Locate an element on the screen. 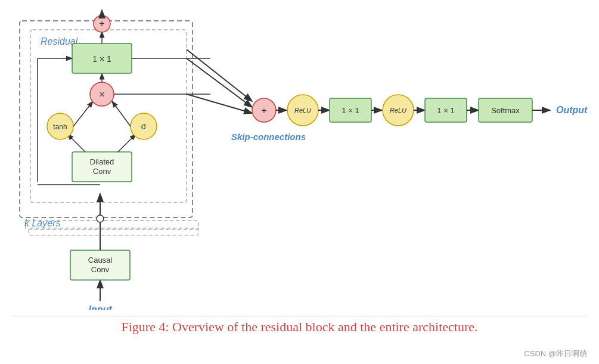  caption-area: Figure 4: Overview of the residual block… is located at coordinates (299, 325).